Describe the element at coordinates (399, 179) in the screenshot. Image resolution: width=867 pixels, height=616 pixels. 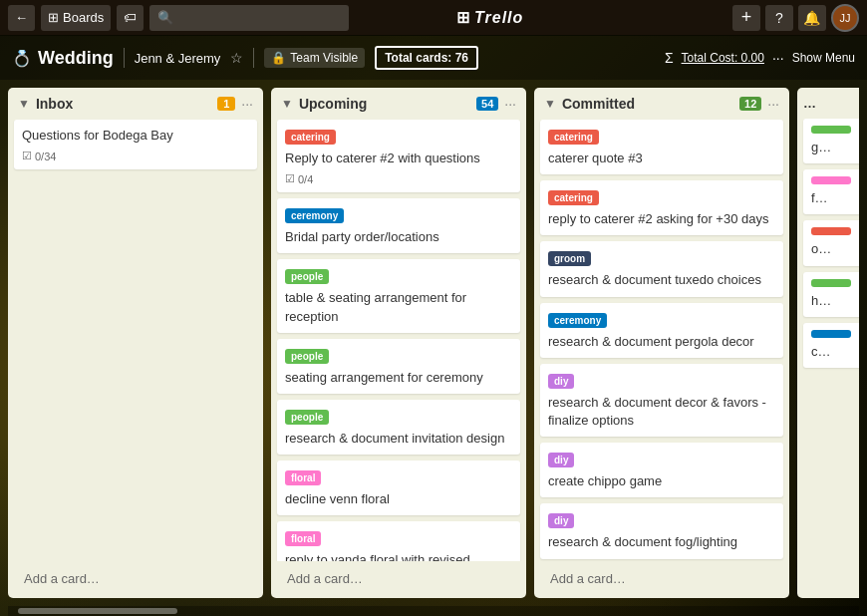
I see `card-meta: ☑0/4` at that location.